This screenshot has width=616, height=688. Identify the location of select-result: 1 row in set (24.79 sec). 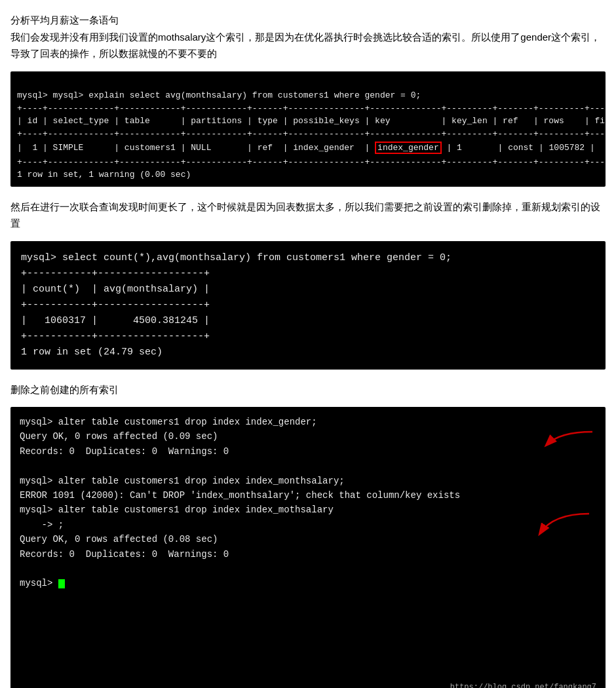
(92, 353).